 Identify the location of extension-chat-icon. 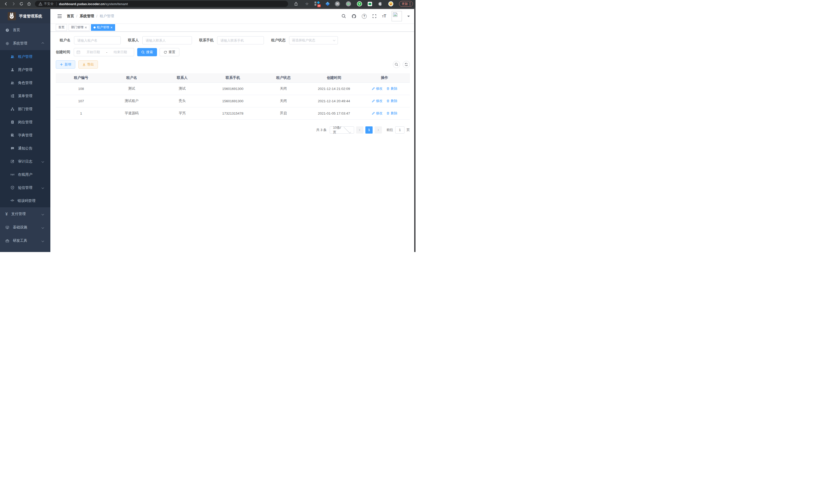
(370, 4).